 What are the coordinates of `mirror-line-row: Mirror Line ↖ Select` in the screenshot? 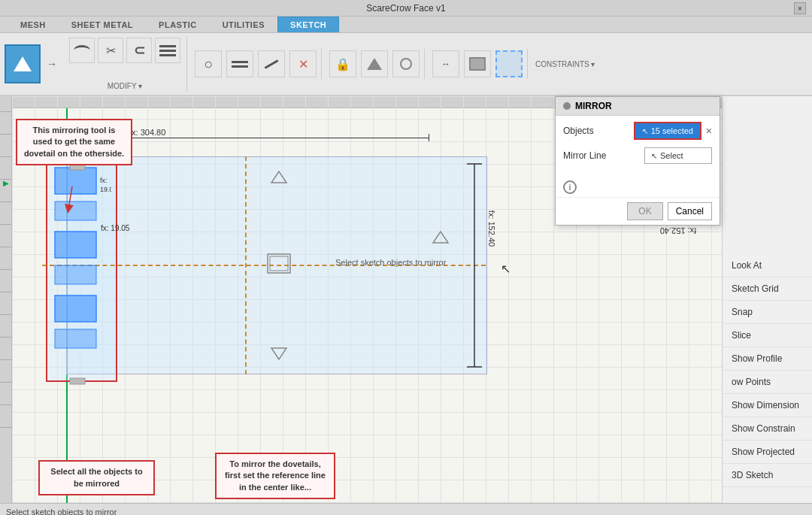 It's located at (638, 156).